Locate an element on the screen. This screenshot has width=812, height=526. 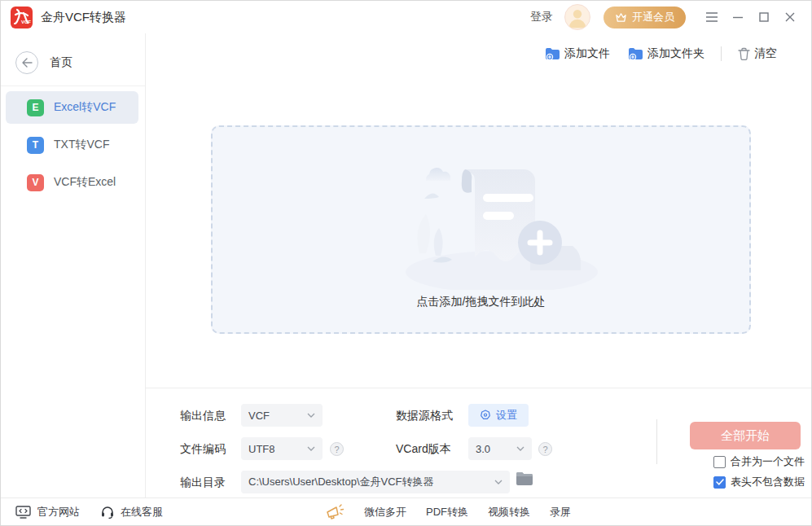
folder-icon is located at coordinates (525, 479).